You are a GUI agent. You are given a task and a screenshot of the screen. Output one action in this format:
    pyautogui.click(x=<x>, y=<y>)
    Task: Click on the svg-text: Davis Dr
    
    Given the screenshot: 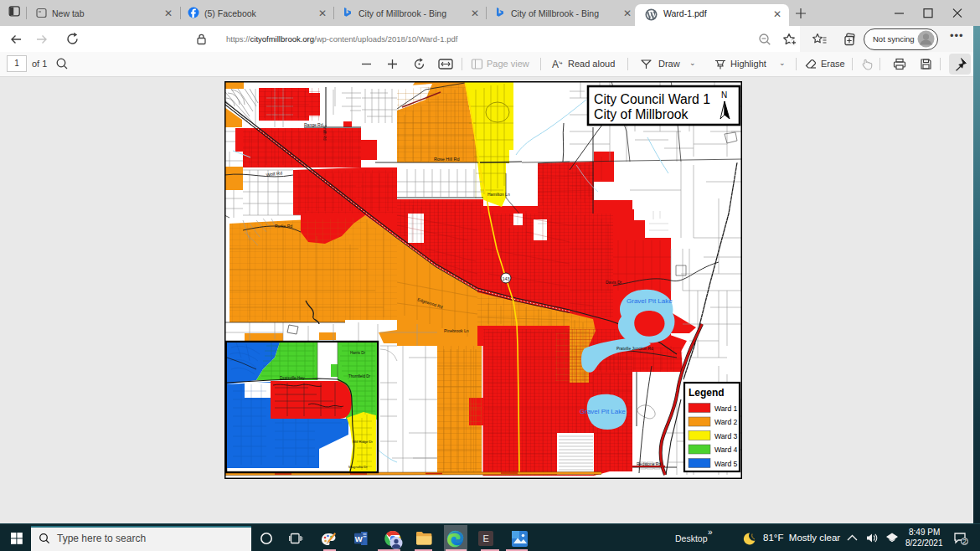 What is the action you would take?
    pyautogui.click(x=614, y=282)
    